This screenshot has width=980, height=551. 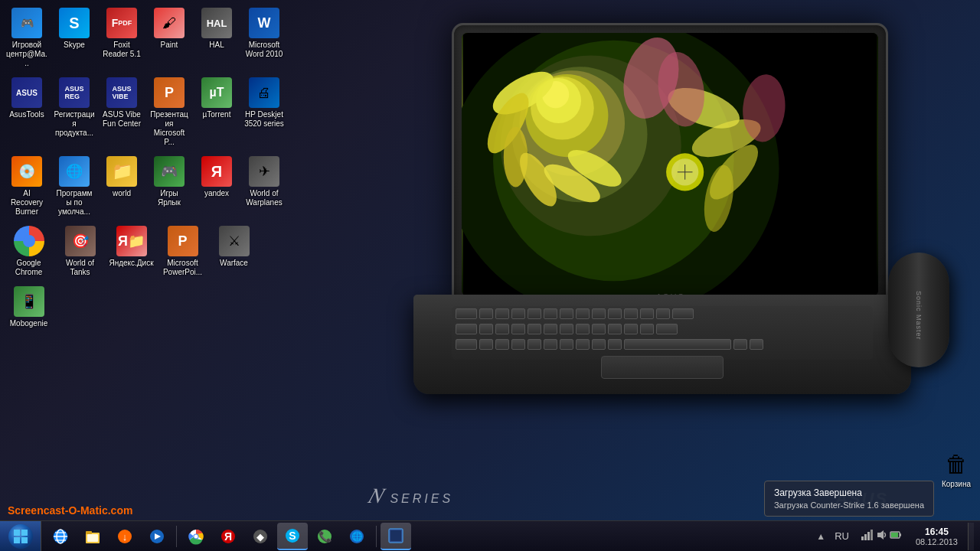 I want to click on svg-text: S, so click(x=292, y=536).